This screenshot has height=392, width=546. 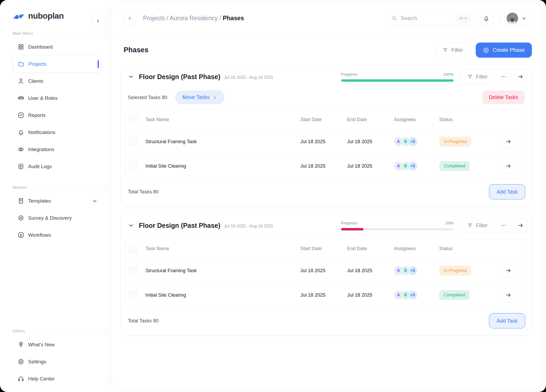 I want to click on document-lines-icon, so click(x=21, y=167).